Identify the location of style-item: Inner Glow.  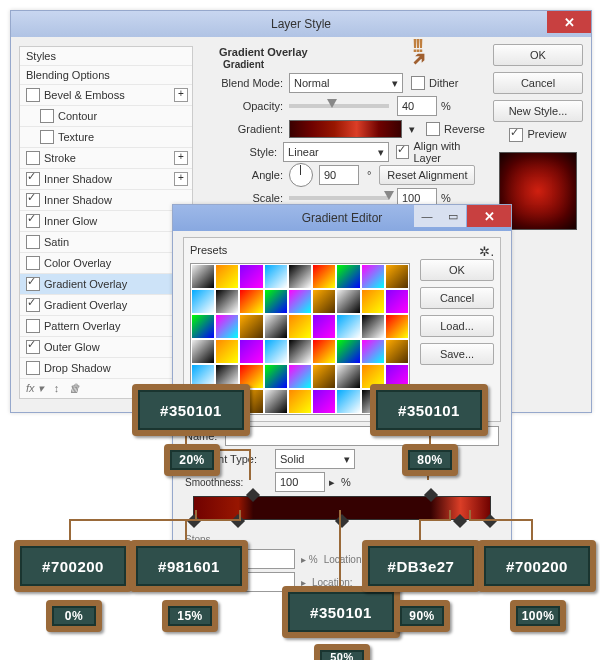
(106, 222).